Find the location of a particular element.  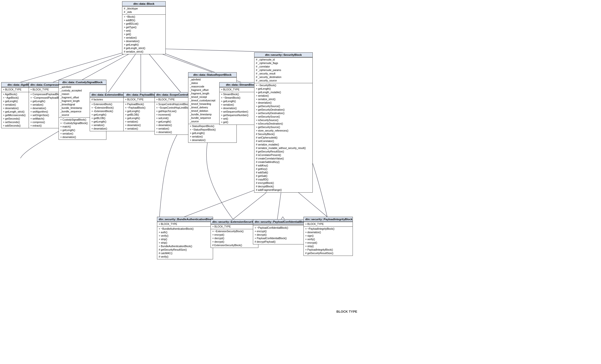

class-ext-security-fields: + BLOCK_TYPE is located at coordinates (234, 227).